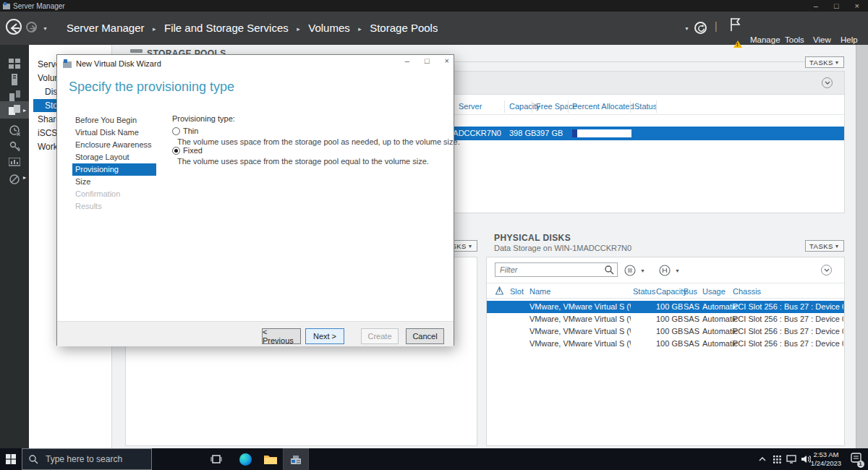 The height and width of the screenshot is (470, 868). I want to click on disk-bus: SAS, so click(692, 331).